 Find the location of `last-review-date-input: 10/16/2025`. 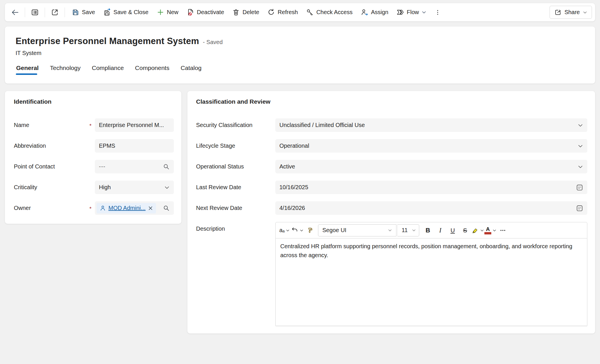

last-review-date-input: 10/16/2025 is located at coordinates (431, 187).